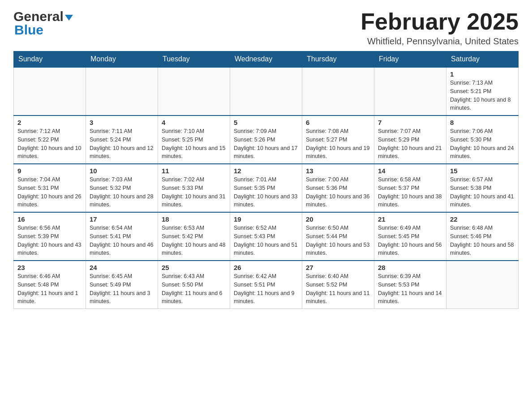 Image resolution: width=532 pixels, height=411 pixels. What do you see at coordinates (483, 188) in the screenshot?
I see `calendar-cell: 15Sunrise: 6:57 AMSunset: 5:38 PMDayligh…` at bounding box center [483, 188].